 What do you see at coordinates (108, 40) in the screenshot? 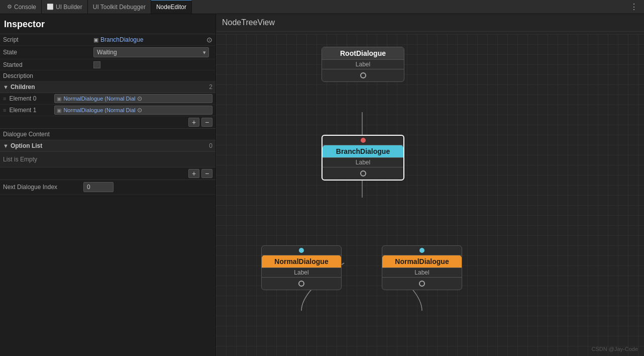
I see `script-row: Script ▣ BranchDialogue ⊙` at bounding box center [108, 40].